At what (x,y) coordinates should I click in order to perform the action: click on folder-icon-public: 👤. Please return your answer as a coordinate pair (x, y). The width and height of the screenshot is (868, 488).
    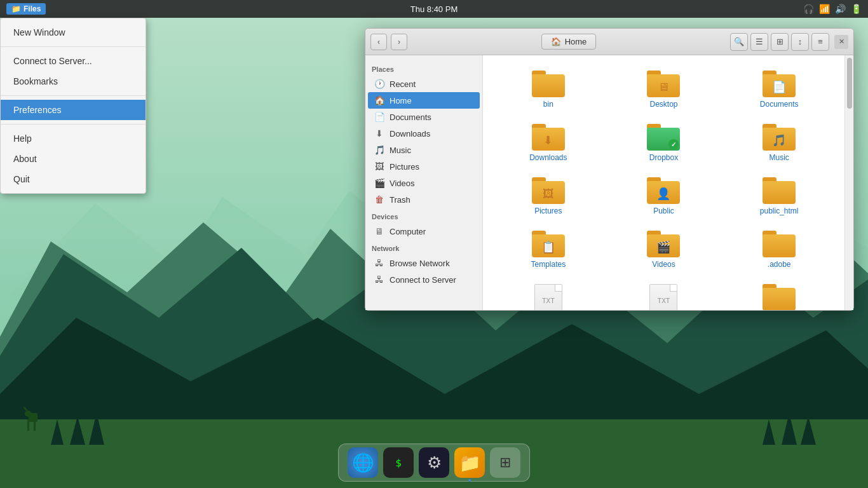
    Looking at the image, I should click on (663, 191).